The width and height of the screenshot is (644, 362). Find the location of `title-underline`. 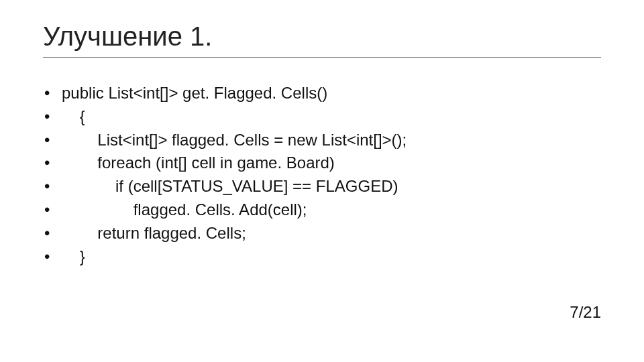

title-underline is located at coordinates (322, 58).